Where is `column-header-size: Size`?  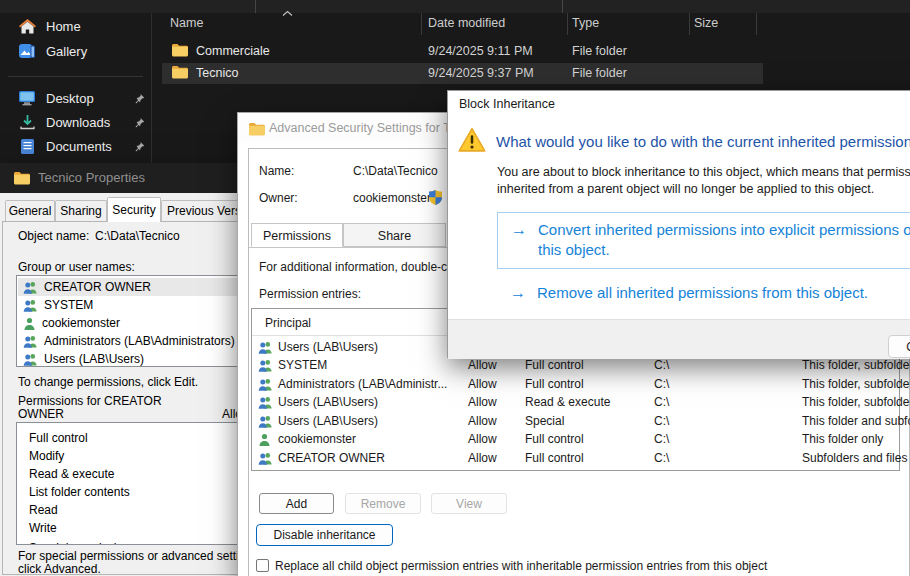 column-header-size: Size is located at coordinates (706, 23).